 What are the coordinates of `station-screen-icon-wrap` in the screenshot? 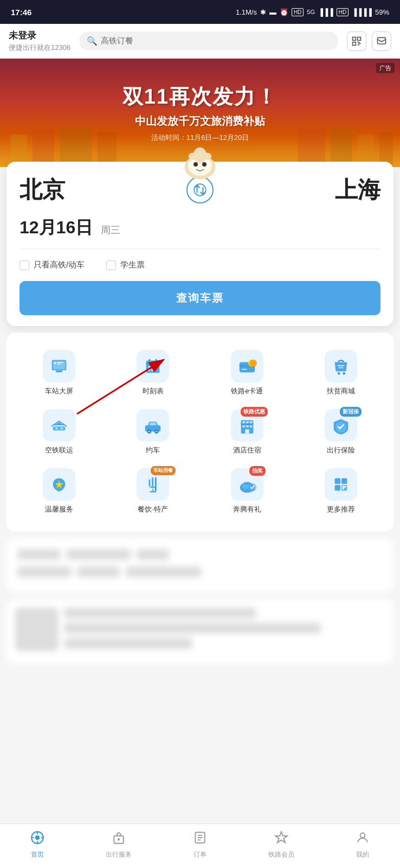 It's located at (59, 366).